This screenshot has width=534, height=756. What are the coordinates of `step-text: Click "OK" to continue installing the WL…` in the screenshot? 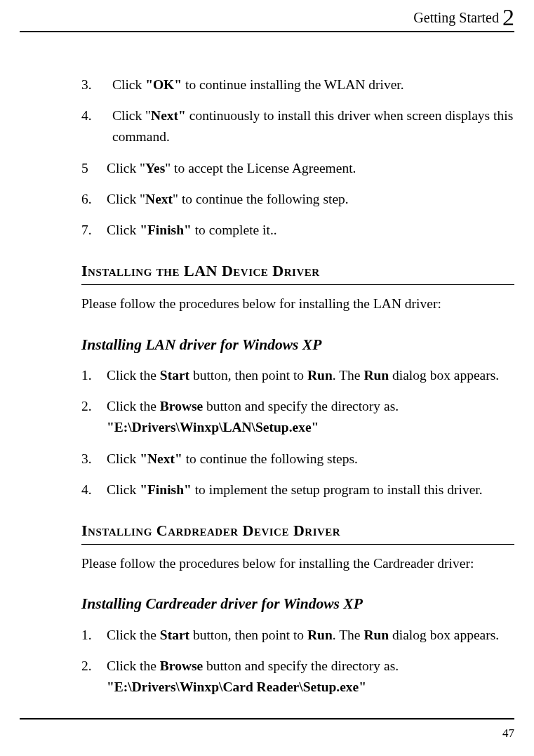 It's located at (313, 85).